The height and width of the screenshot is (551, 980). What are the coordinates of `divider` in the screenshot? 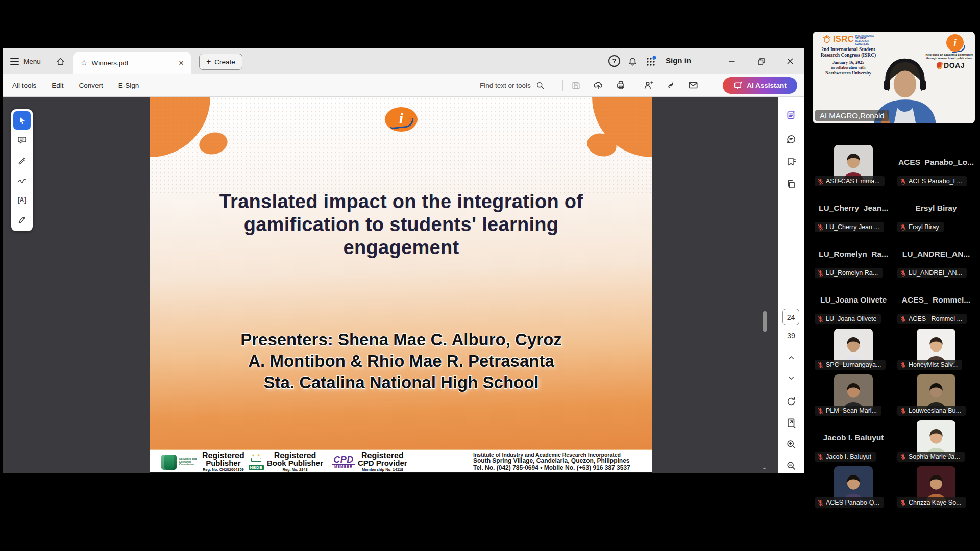 It's located at (562, 85).